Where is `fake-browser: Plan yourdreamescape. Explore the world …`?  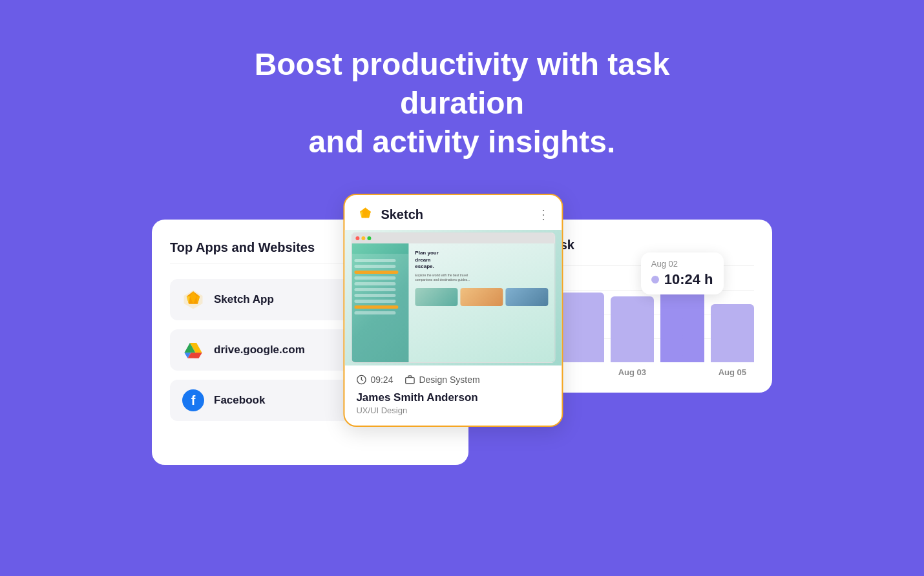
fake-browser: Plan yourdreamescape. Explore the world … is located at coordinates (453, 298).